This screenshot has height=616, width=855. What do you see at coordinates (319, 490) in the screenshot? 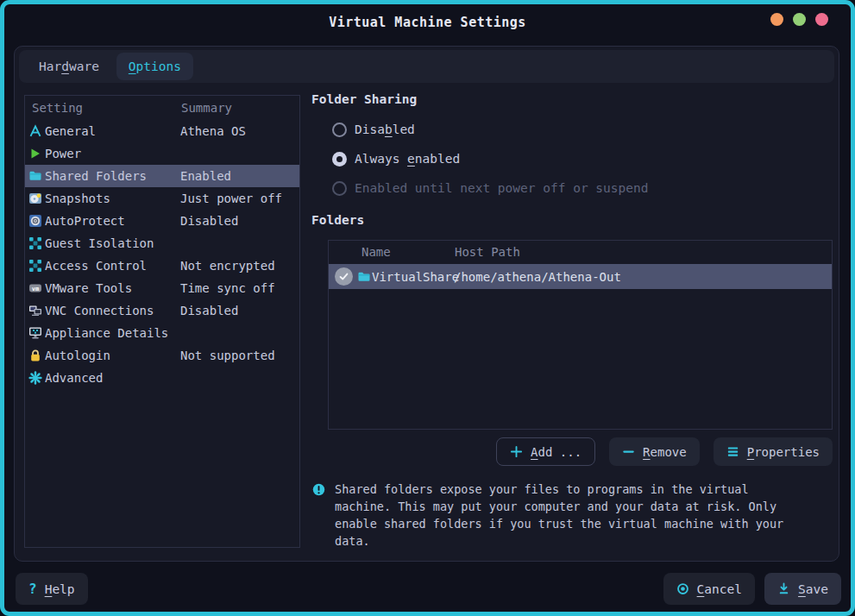
I see `warning-icon` at bounding box center [319, 490].